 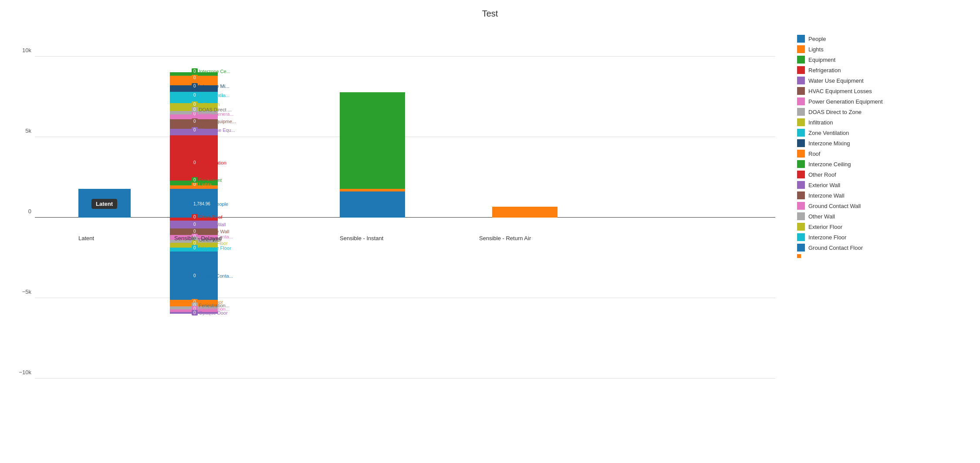 I want to click on legend-item-lights: Lights, so click(x=884, y=49).